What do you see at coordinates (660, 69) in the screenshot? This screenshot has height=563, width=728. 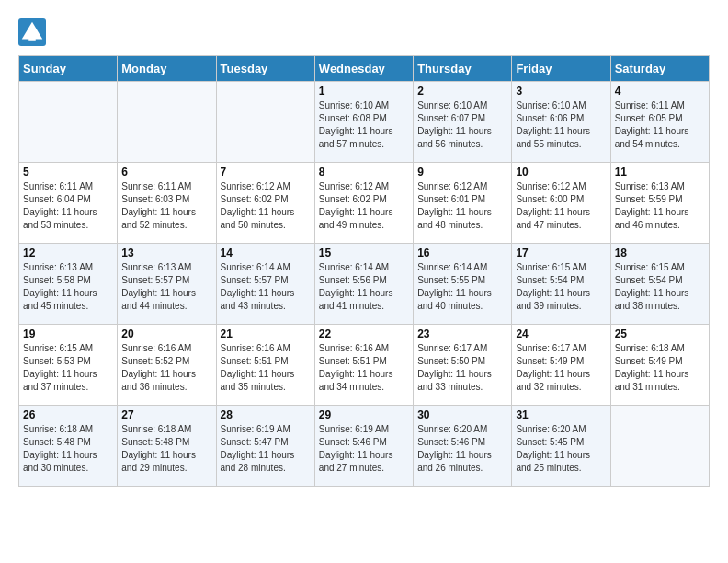 I see `day-of-week-header: Saturday` at bounding box center [660, 69].